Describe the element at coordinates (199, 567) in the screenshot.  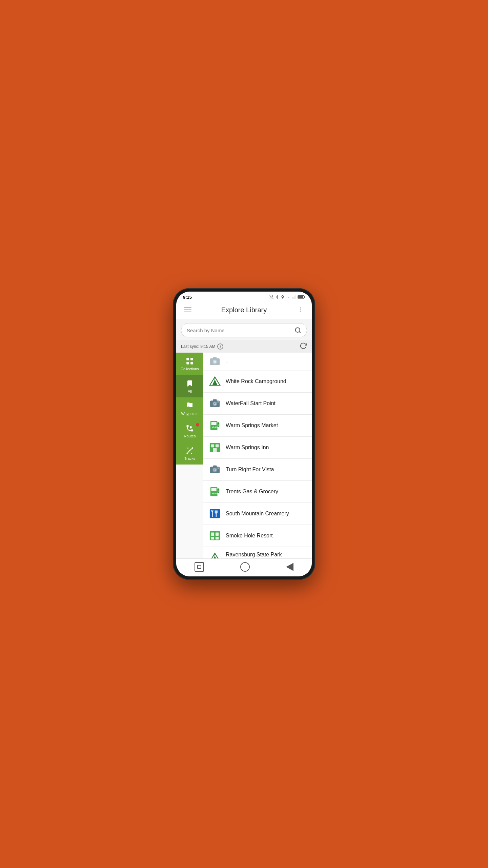
I see `recent-apps-button` at that location.